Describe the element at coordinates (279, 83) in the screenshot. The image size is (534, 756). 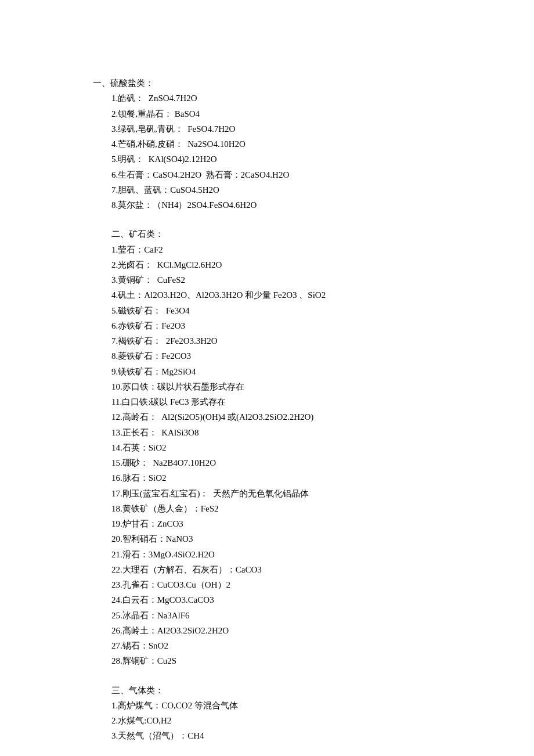
I see `section-title: 一、硫酸盐类：` at that location.